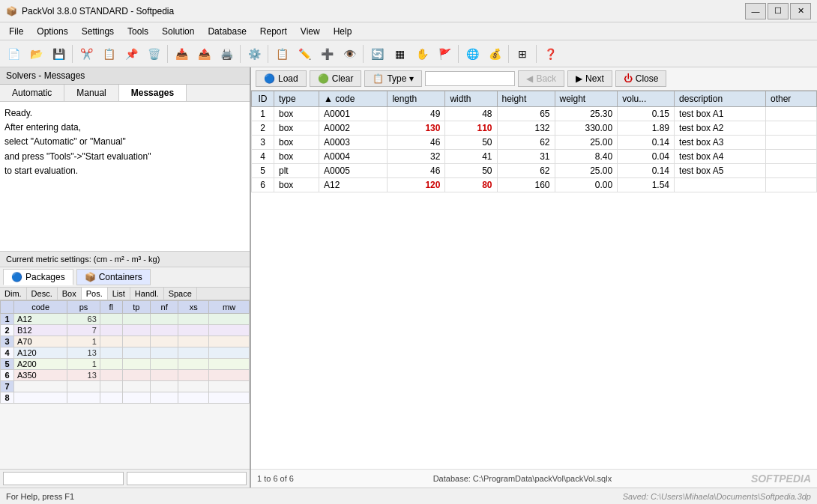 The height and width of the screenshot is (504, 817). I want to click on toolbar-move: ✋, so click(422, 54).